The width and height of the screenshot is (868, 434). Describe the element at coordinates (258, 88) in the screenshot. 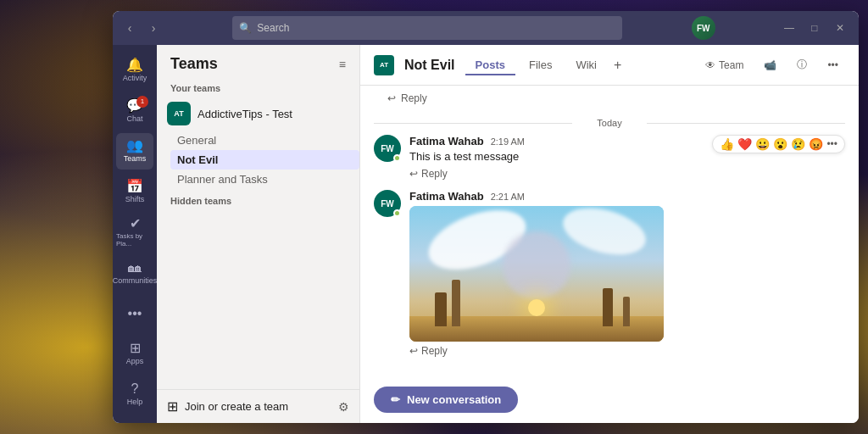

I see `your-teams-label: Your teams` at that location.